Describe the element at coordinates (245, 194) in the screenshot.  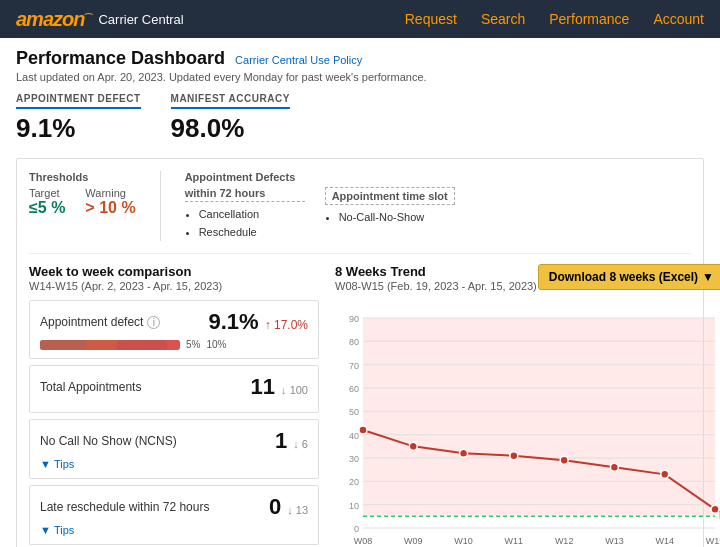
I see `appt-col-72h-header: within 72 hours` at that location.